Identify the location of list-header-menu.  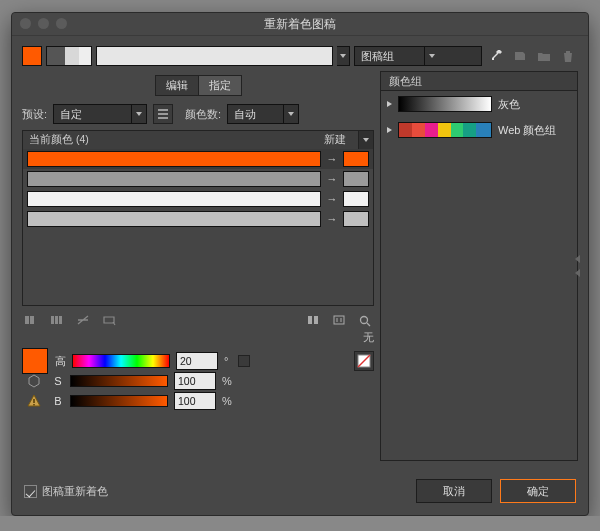
(366, 140).